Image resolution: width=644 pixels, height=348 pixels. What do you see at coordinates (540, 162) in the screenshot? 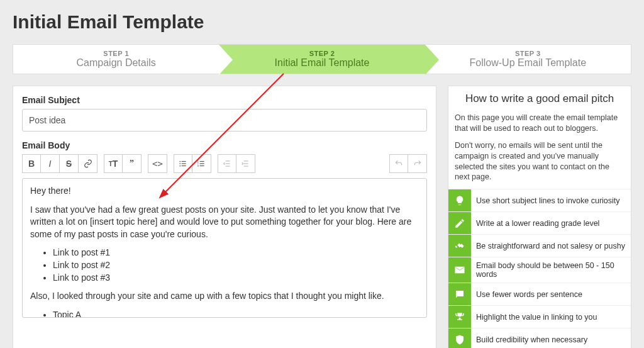
I see `sidebar-intro2: Don't worry, no emails will be sent unti…` at bounding box center [540, 162].